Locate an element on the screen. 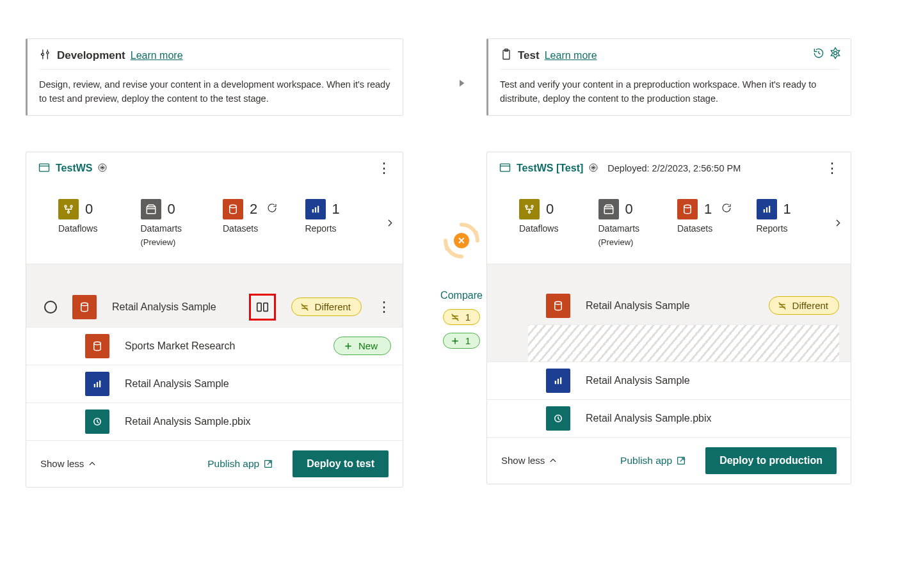 This screenshot has width=923, height=588. test-ws-name: TestWS [Test] is located at coordinates (550, 168).